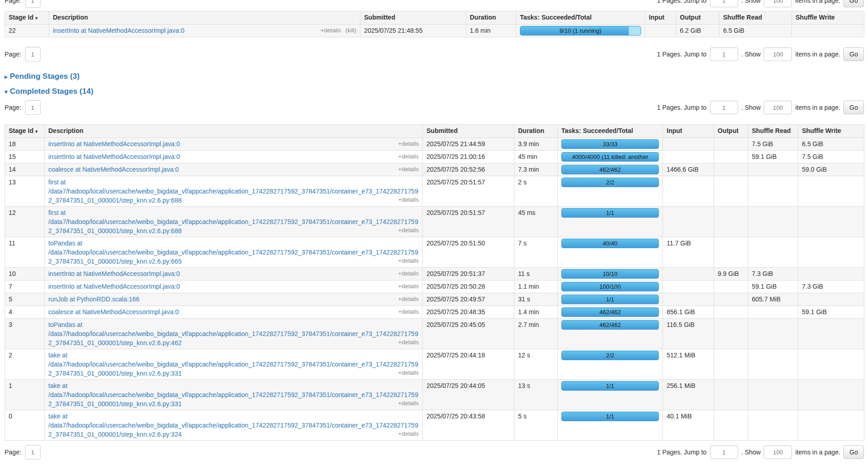  What do you see at coordinates (580, 31) in the screenshot?
I see `tasks-progress-label: 9/10 (1 running)` at bounding box center [580, 31].